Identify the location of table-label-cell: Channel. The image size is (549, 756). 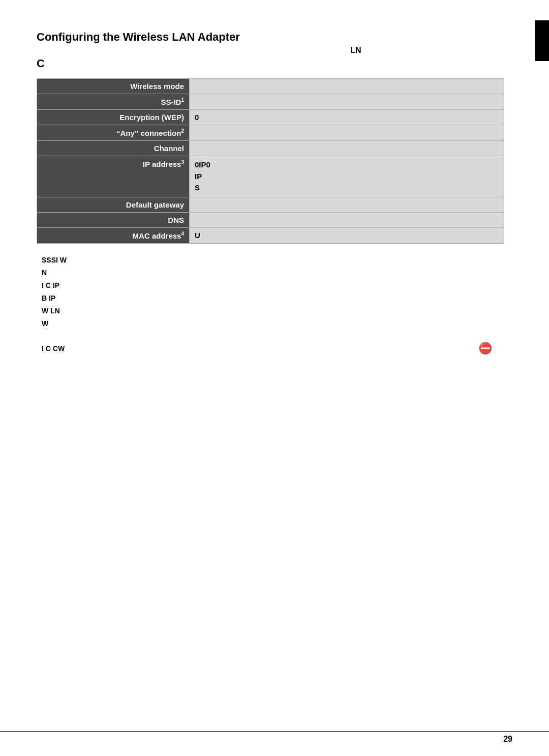
(113, 149).